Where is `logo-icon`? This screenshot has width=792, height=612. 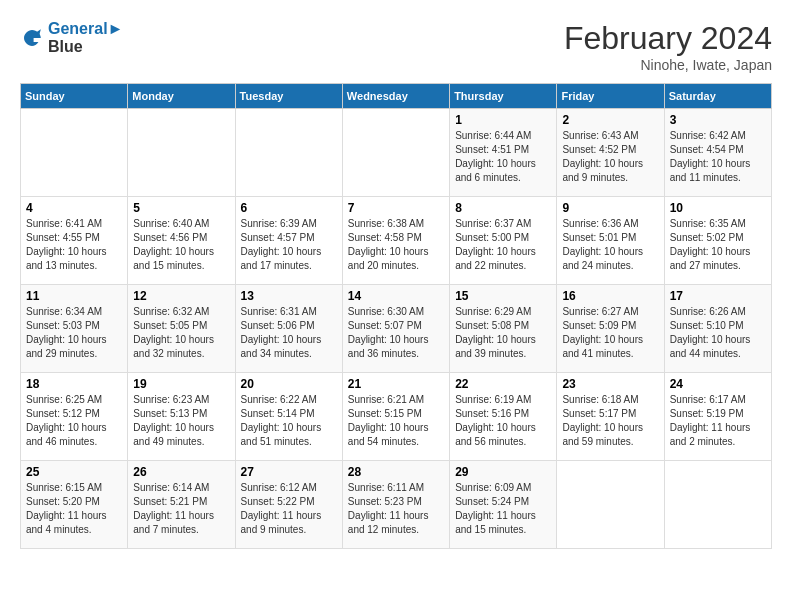 logo-icon is located at coordinates (32, 38).